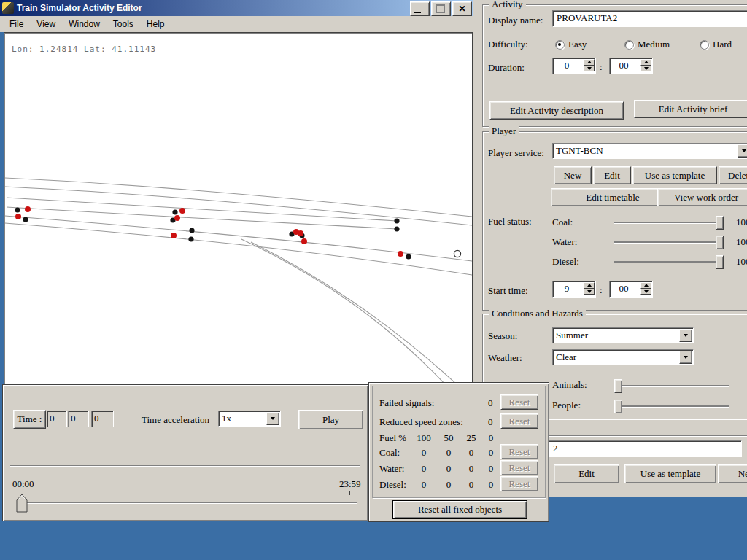 The width and height of the screenshot is (747, 560). I want to click on weather-dropdown: Clear, so click(623, 357).